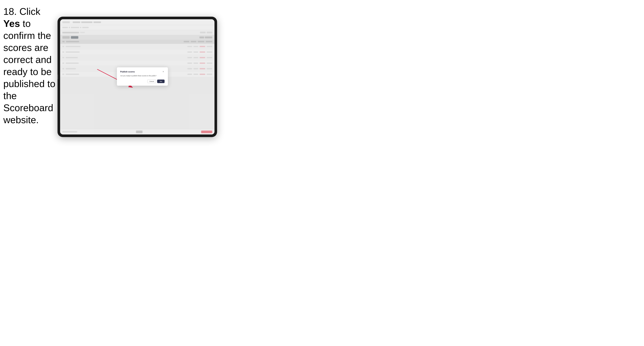 Image resolution: width=644 pixels, height=346 pixels. What do you see at coordinates (142, 81) in the screenshot?
I see `modal-footer: Cancel Yes` at bounding box center [142, 81].